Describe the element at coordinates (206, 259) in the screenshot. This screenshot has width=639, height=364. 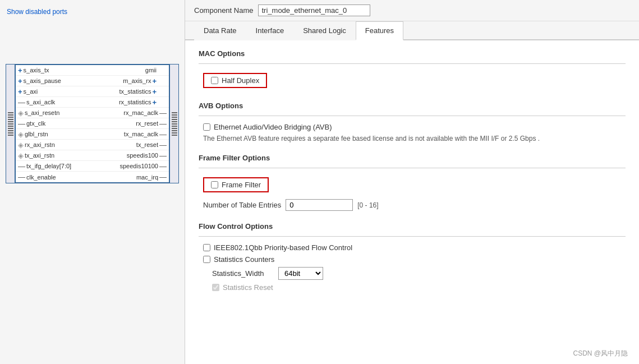
I see `statistics-counters-checkbox` at that location.